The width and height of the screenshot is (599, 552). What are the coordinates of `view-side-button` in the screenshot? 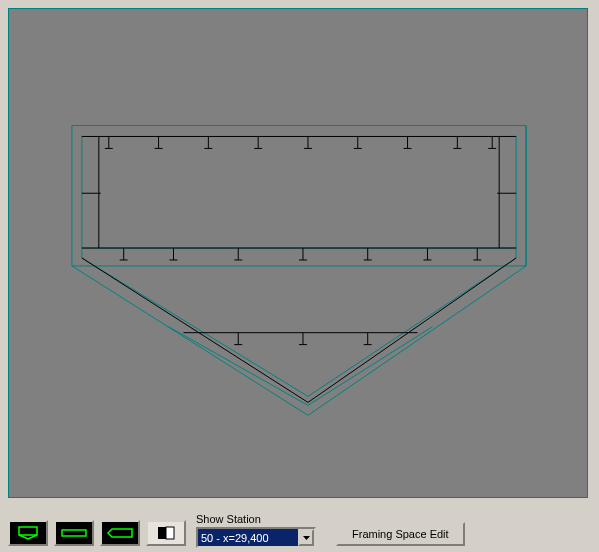 It's located at (74, 533).